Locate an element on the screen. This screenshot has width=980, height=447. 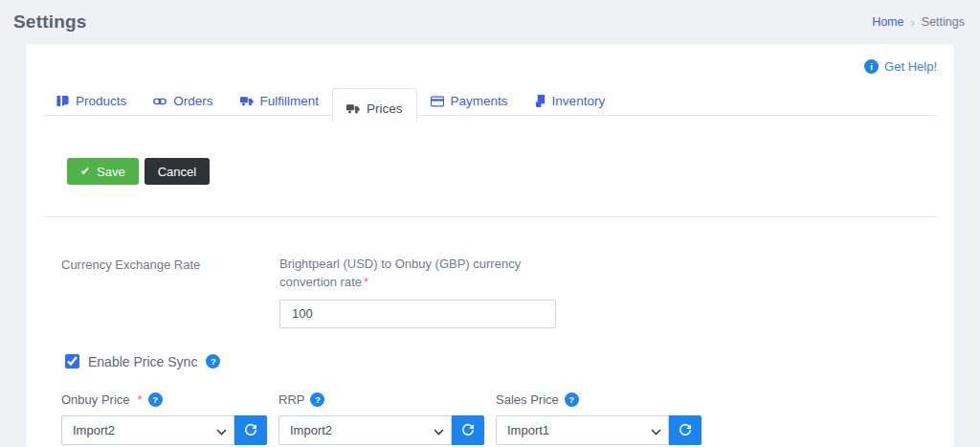
rrp-label: RRP is located at coordinates (291, 400).